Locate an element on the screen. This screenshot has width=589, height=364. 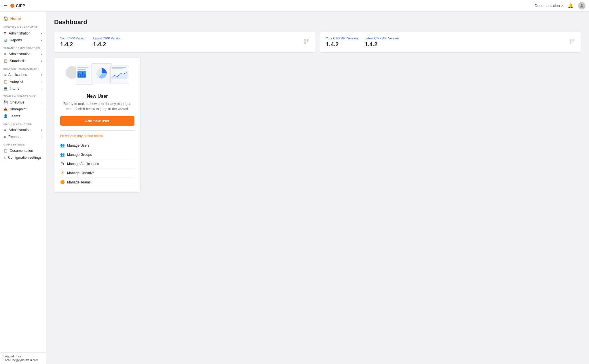
sidebar-item-home: 🏠 Home is located at coordinates (23, 18).